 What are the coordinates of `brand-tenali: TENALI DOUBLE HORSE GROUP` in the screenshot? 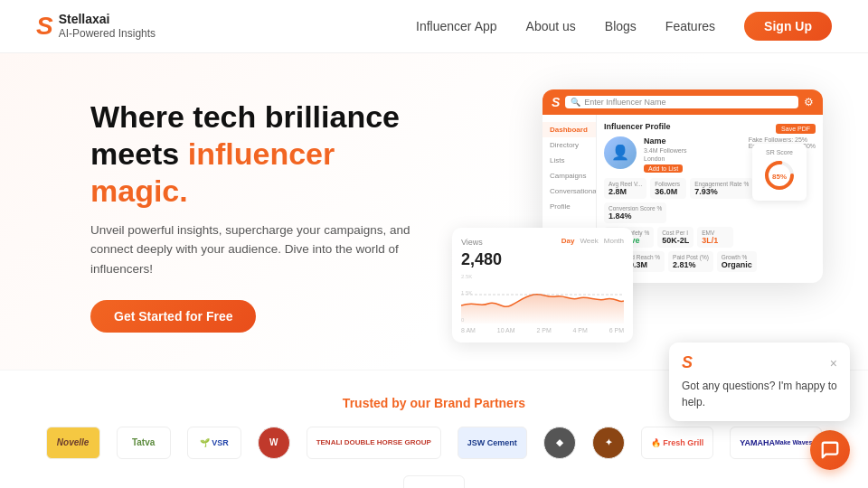 It's located at (374, 443).